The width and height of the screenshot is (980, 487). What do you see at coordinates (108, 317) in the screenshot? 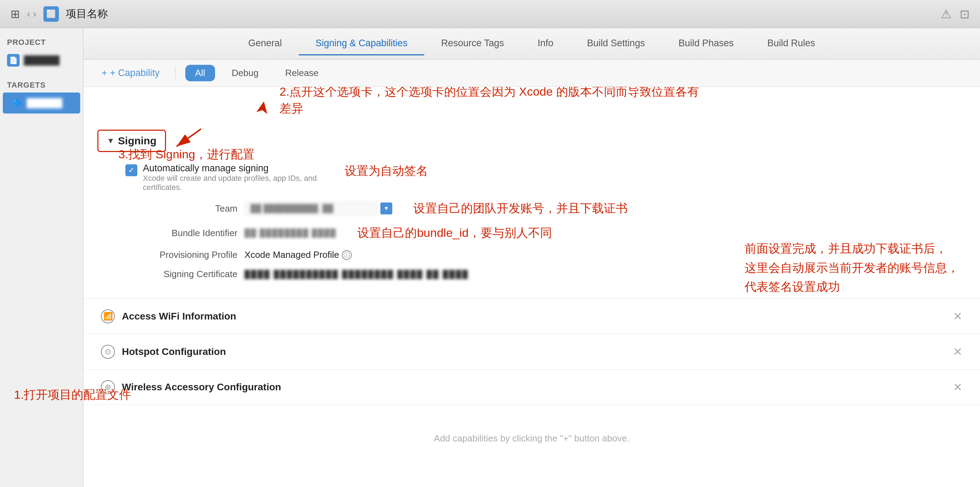
I see `wifi-icon: 📶` at bounding box center [108, 317].